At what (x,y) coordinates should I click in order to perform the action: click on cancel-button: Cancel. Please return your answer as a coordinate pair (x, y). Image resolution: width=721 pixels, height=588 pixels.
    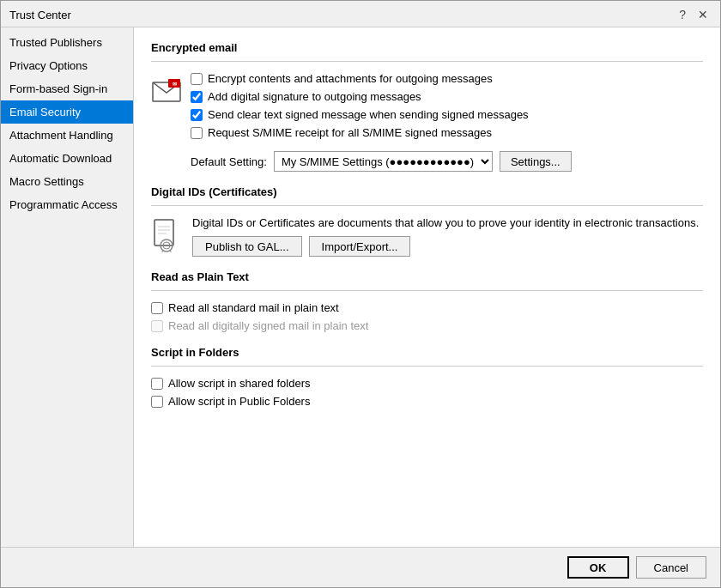
    Looking at the image, I should click on (671, 567).